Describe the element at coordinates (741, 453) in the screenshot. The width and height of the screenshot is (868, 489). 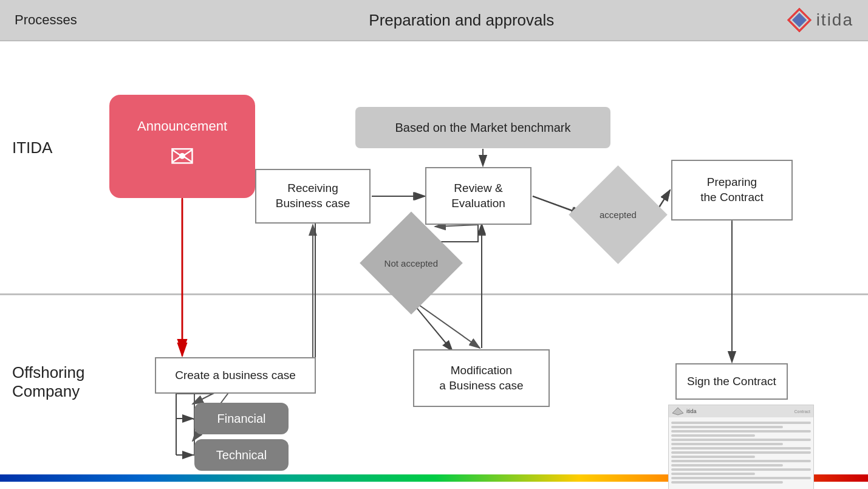
I see `doc-body` at that location.